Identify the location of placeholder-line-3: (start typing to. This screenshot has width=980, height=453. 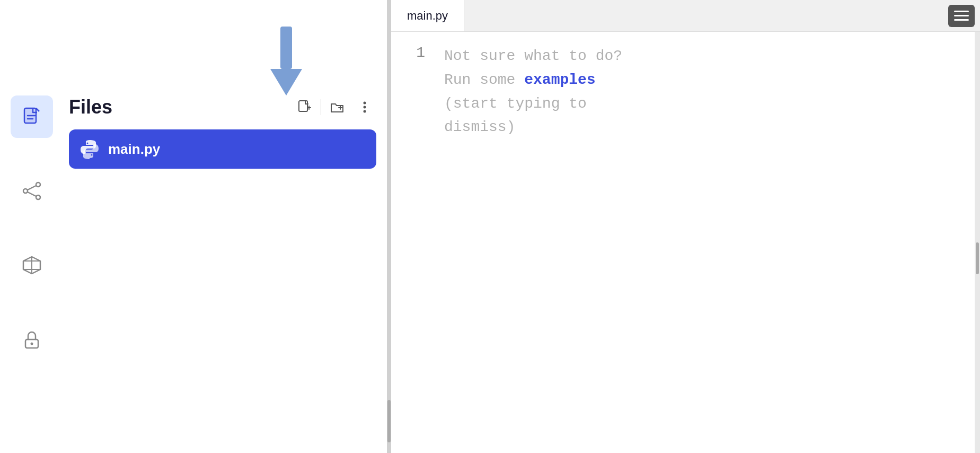
(515, 104).